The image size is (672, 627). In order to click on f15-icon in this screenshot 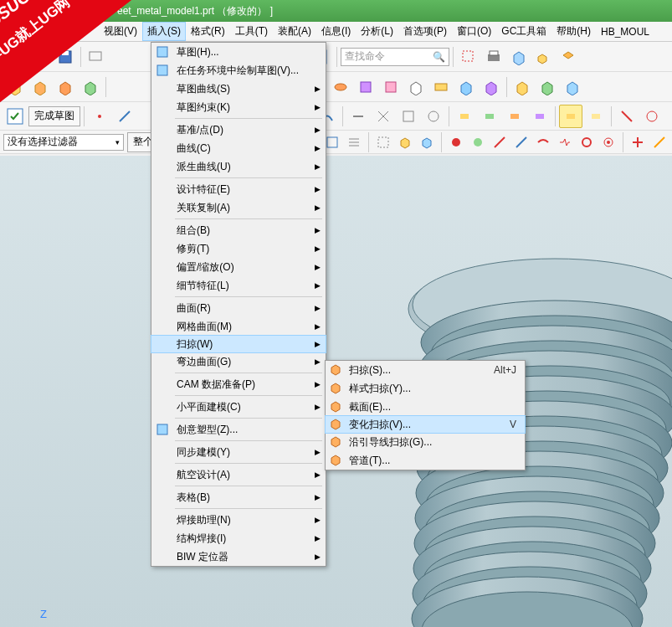, I will do `click(659, 142)`.